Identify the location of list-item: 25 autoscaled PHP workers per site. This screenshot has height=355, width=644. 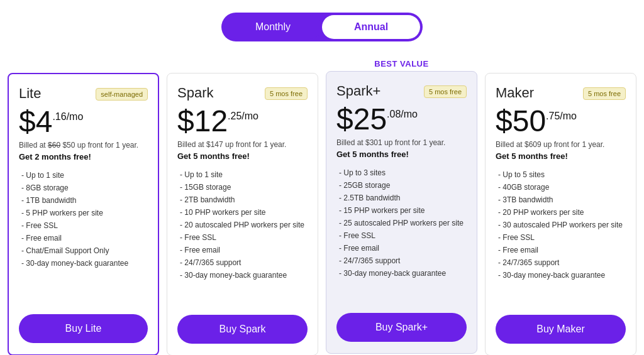
(401, 223).